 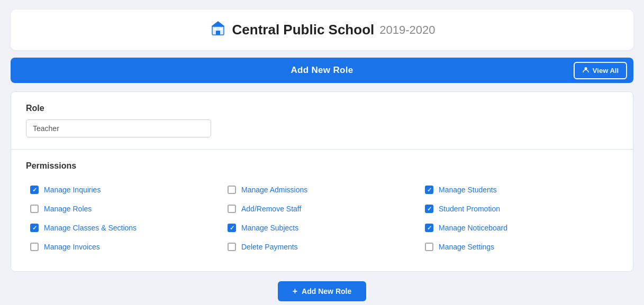 I want to click on user-icon, so click(x=586, y=71).